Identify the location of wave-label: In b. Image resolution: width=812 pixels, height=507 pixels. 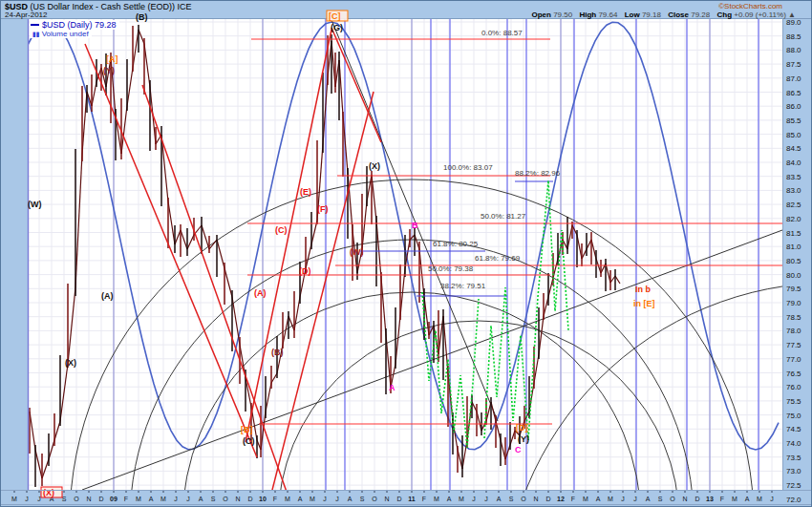
(643, 289).